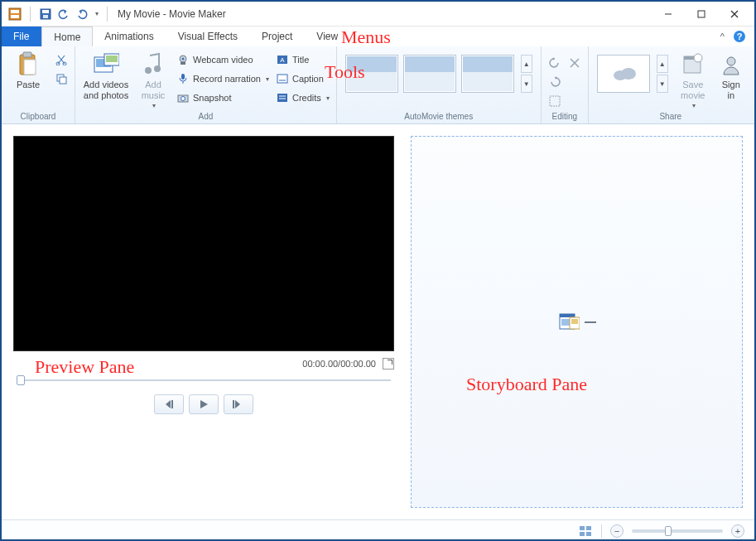 Image resolution: width=756 pixels, height=541 pixels. I want to click on tab-project: Project, so click(277, 36).